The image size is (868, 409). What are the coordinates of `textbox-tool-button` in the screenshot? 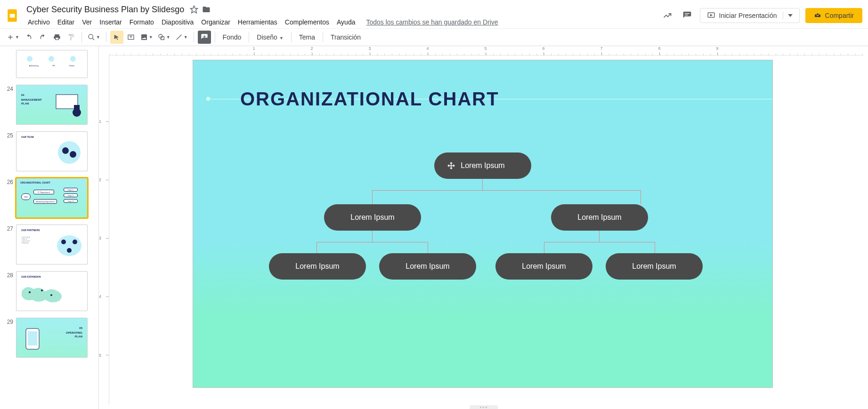 It's located at (131, 37).